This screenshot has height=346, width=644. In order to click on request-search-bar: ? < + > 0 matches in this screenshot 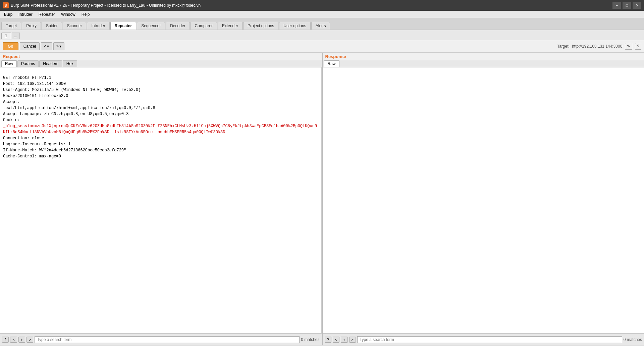, I will do `click(161, 339)`.